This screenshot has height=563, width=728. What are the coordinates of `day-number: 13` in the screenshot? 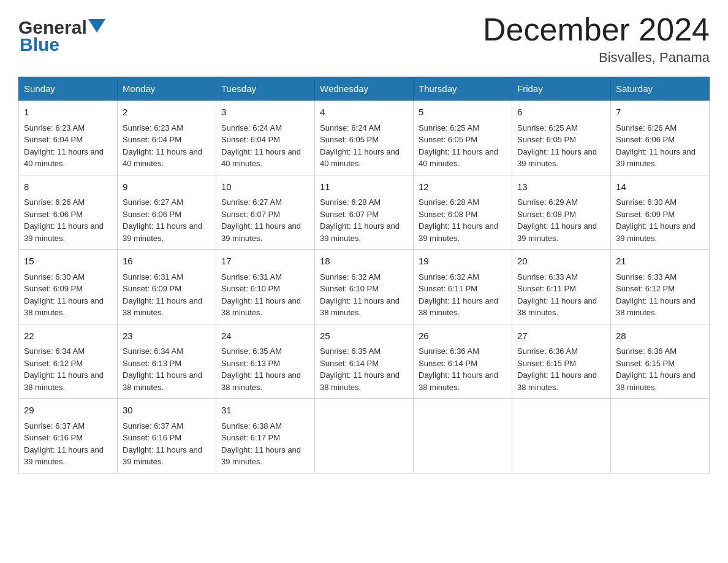 It's located at (561, 188).